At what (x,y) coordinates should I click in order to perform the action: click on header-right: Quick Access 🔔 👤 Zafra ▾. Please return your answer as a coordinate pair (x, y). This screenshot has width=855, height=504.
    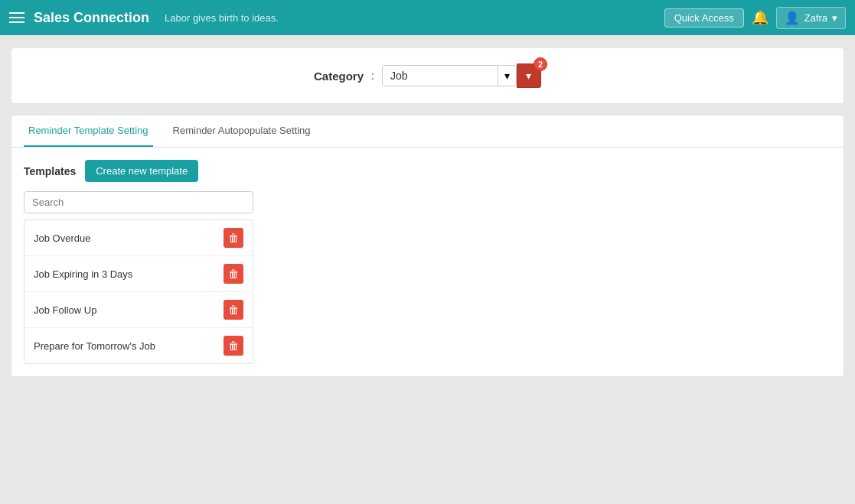
    Looking at the image, I should click on (755, 18).